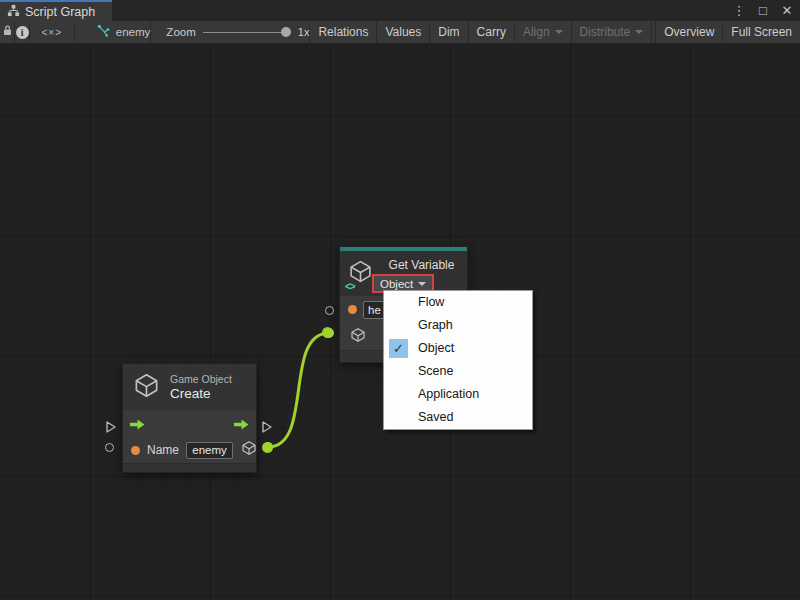 This screenshot has width=800, height=600. What do you see at coordinates (404, 32) in the screenshot?
I see `toolbar-button-values: Values` at bounding box center [404, 32].